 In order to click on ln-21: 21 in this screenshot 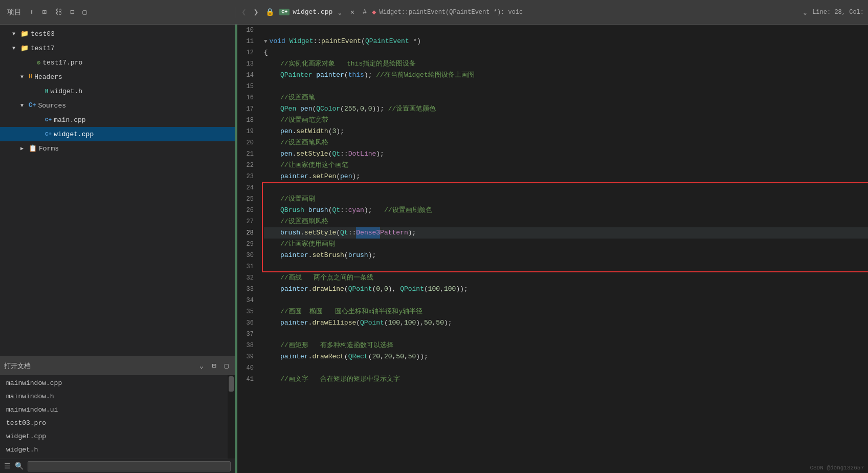, I will do `click(248, 154)`.